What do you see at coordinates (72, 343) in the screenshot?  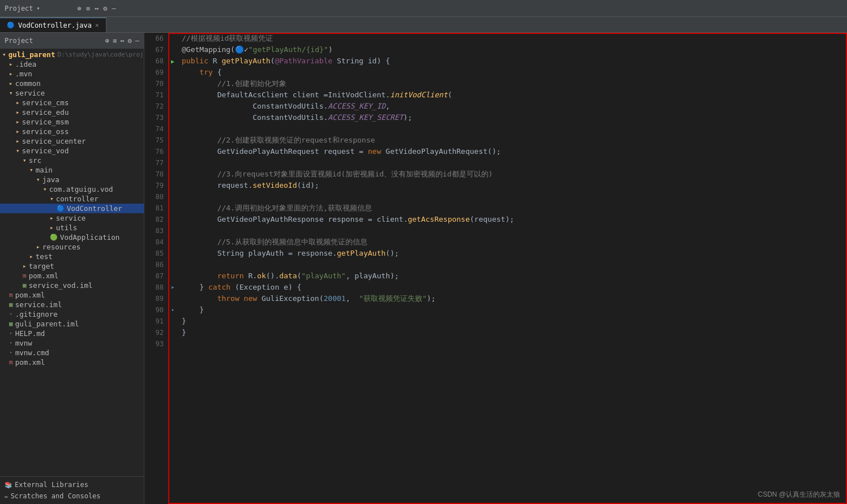 I see `tree-item-mvnw: · mvnw` at bounding box center [72, 343].